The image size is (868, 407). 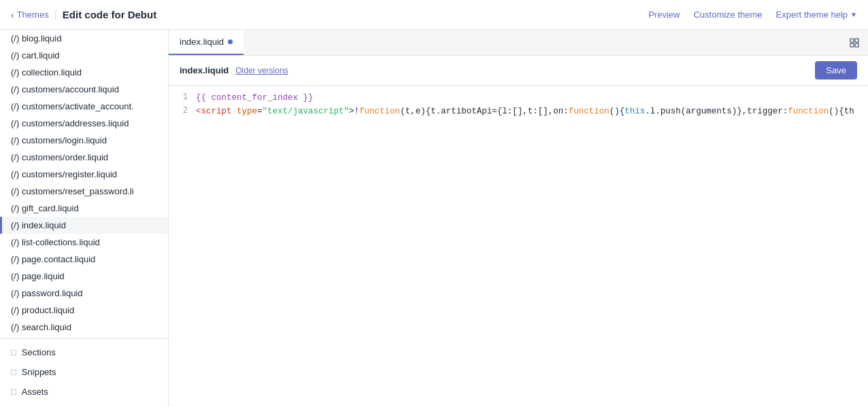 I want to click on older-versions-link: Older versions, so click(x=261, y=71).